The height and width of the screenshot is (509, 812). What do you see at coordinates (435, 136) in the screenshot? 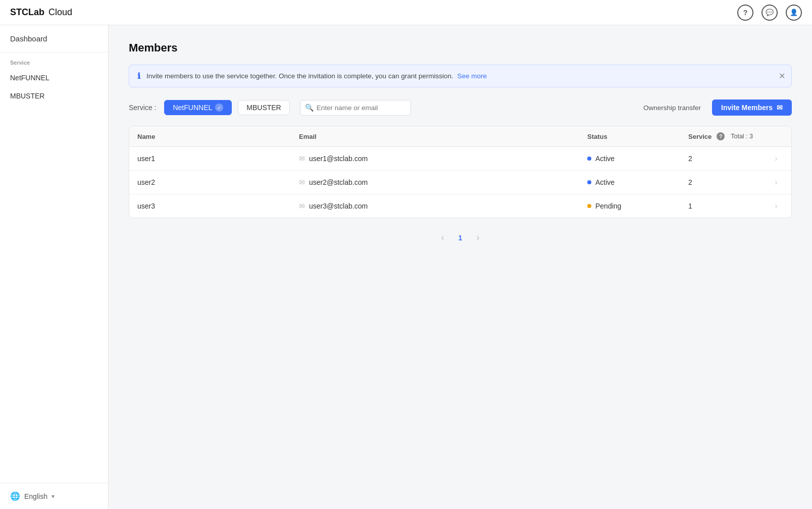
I see `col-email: Email` at bounding box center [435, 136].